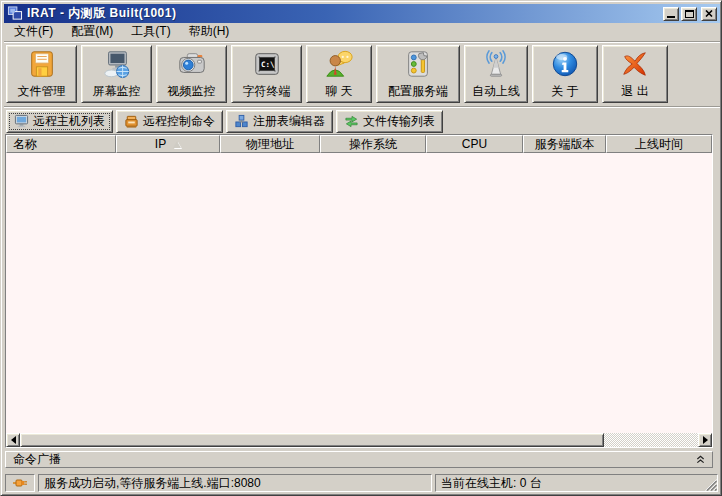 Image resolution: width=722 pixels, height=496 pixels. I want to click on title-bar: IRAT - 内测版 Built(1001), so click(362, 14).